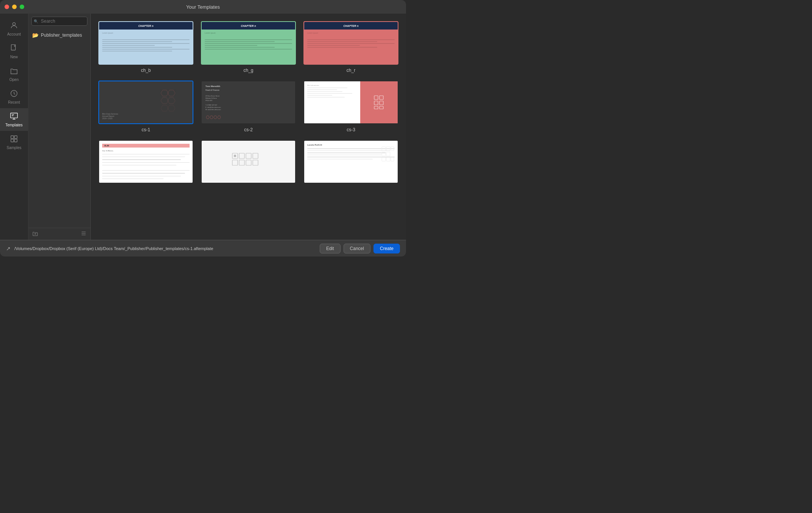  I want to click on create-button: Create, so click(387, 249).